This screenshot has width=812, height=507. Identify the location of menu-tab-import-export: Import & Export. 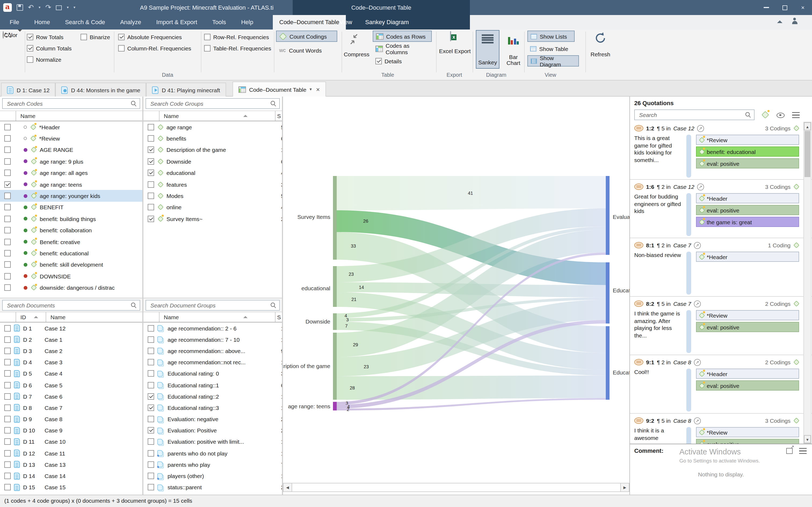
(177, 22).